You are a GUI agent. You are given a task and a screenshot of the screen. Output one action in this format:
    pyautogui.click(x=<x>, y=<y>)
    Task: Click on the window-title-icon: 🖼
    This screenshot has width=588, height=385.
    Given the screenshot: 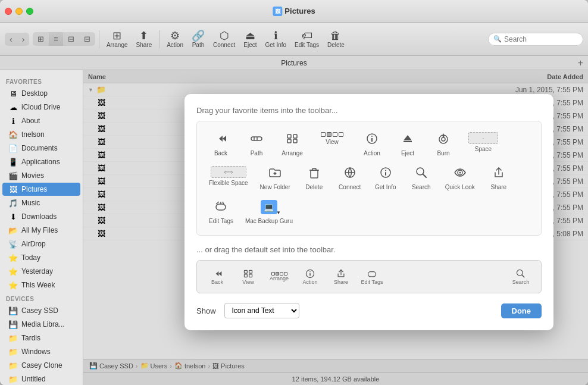 What is the action you would take?
    pyautogui.click(x=277, y=11)
    